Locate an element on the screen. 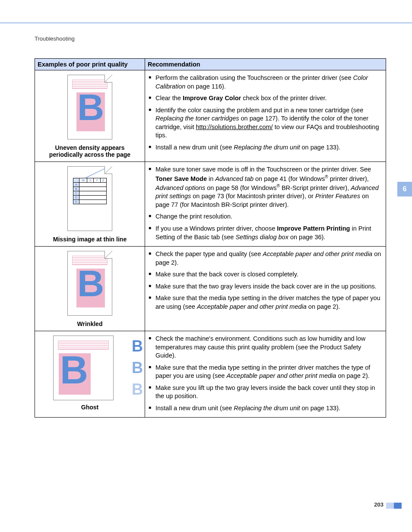 Image resolution: width=412 pixels, height=532 pixels. table-row: BBBBGhostCheck the machine's environment… is located at coordinates (211, 374).